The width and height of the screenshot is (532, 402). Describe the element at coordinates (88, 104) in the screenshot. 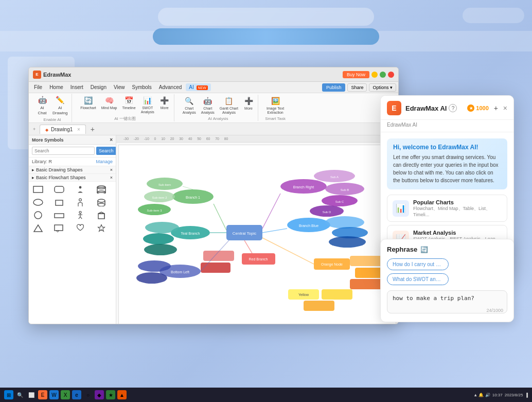

I see `ribbon-flowchart: 🔄 Flowchart` at that location.